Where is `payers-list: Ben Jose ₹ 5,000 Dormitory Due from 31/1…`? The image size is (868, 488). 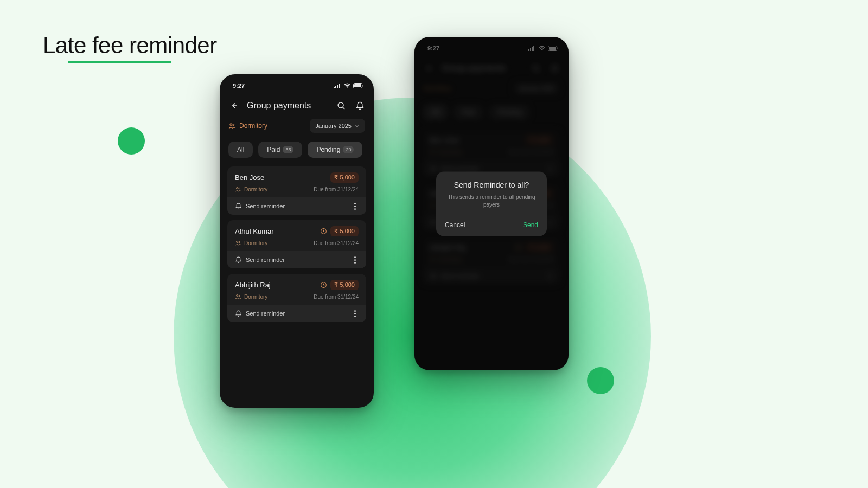
payers-list: Ben Jose ₹ 5,000 Dormitory Due from 31/1… is located at coordinates (297, 244).